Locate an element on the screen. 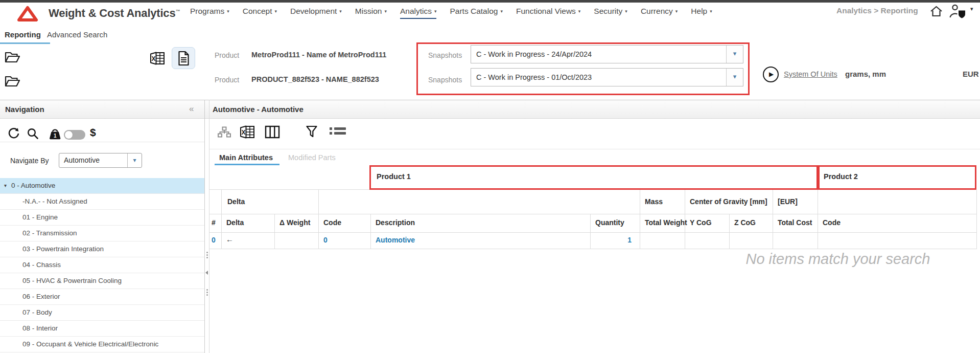 The image size is (980, 353). run-report-button: ▶ is located at coordinates (771, 75).